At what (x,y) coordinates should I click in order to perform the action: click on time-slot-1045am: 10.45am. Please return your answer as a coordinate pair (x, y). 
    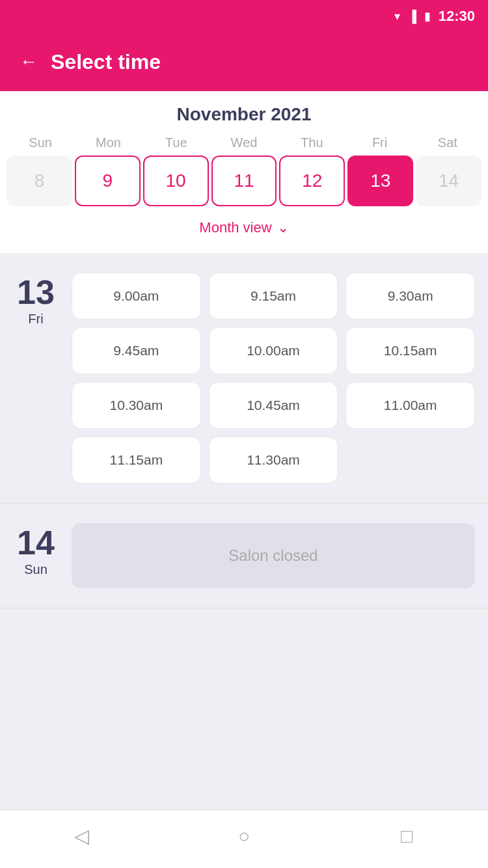
    Looking at the image, I should click on (273, 405).